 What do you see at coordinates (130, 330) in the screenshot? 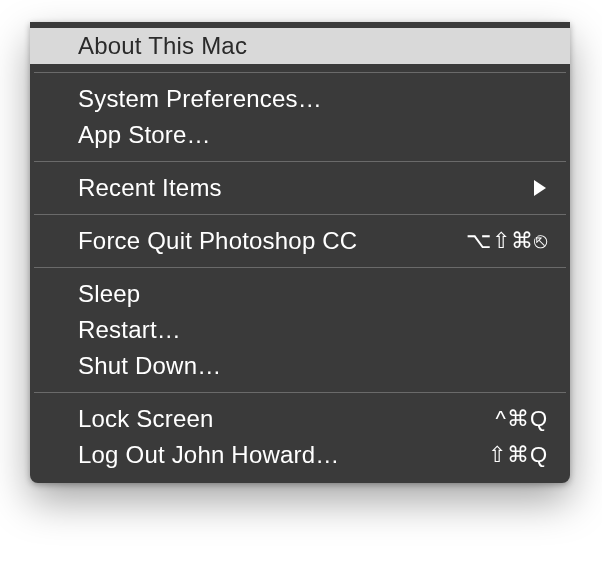
I see `menu-item-label: Restart…` at bounding box center [130, 330].